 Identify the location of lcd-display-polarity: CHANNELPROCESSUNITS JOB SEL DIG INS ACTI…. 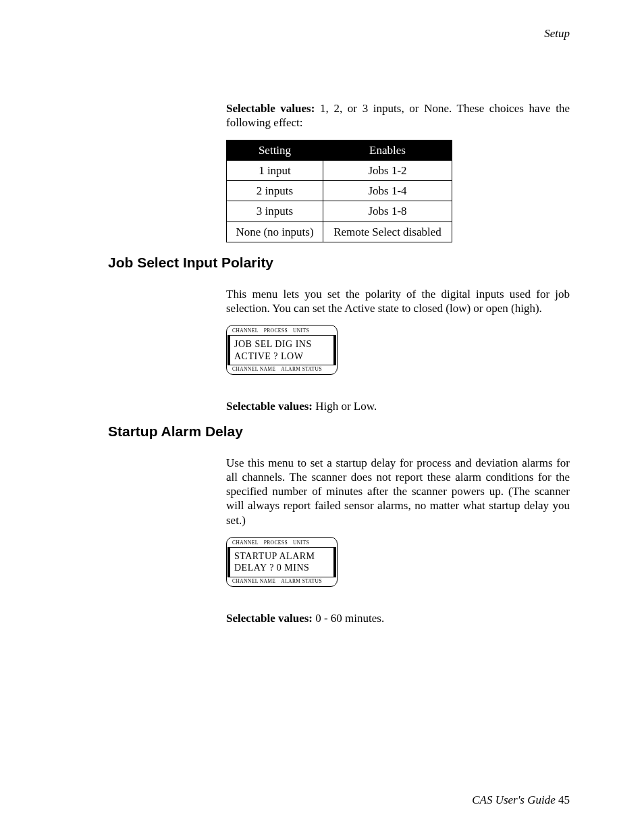
(282, 350).